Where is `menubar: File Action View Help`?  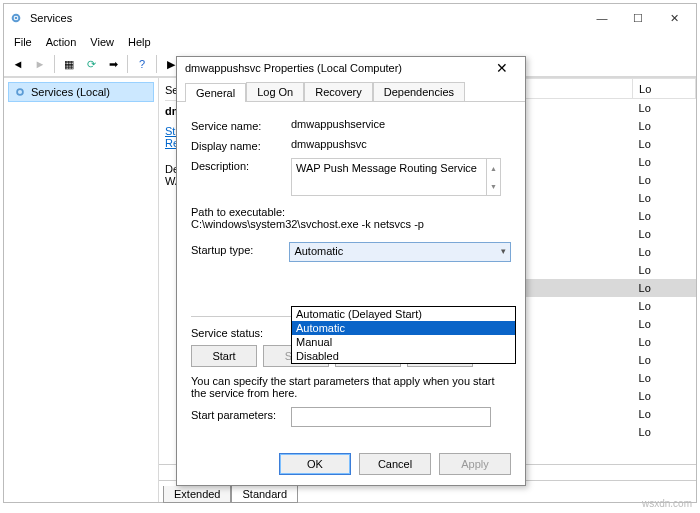 menubar: File Action View Help is located at coordinates (350, 42).